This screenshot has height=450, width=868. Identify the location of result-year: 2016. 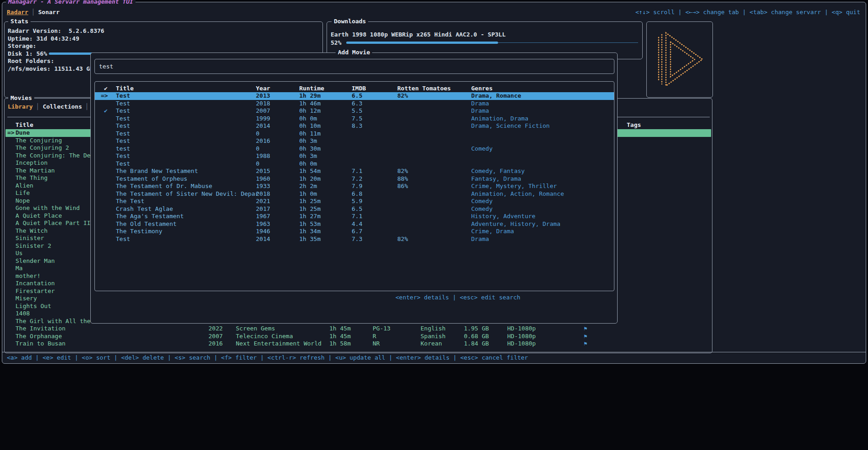
(263, 141).